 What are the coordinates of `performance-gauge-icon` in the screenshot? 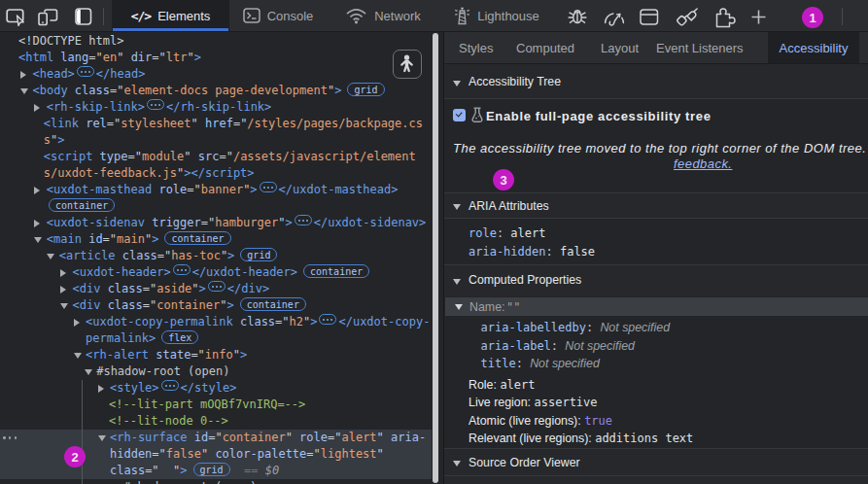 It's located at (614, 17).